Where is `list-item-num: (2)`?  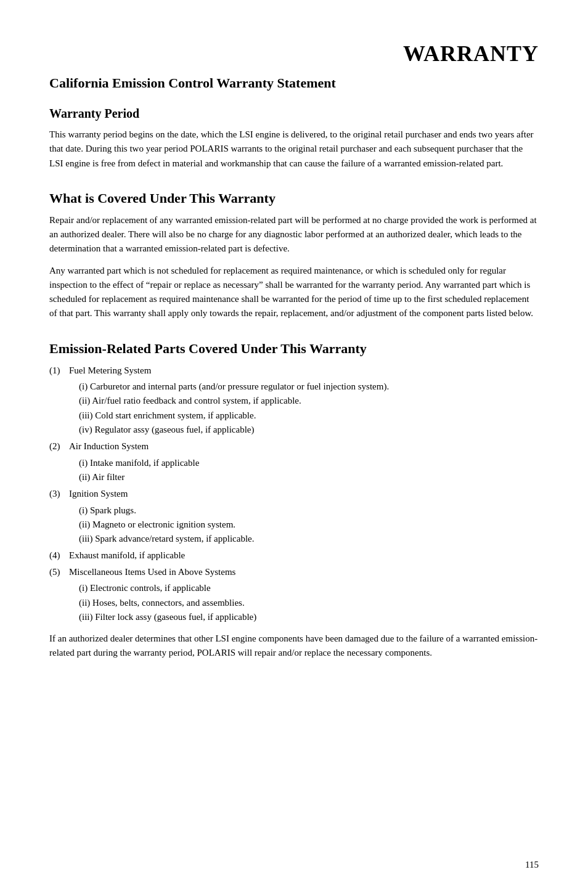 list-item-num: (2) is located at coordinates (59, 446).